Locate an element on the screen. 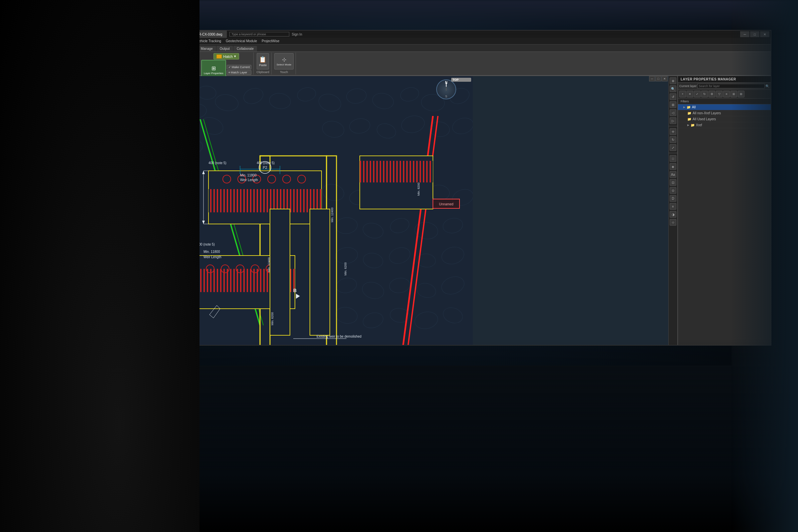 The width and height of the screenshot is (798, 532). layer-tree-label-usedlayers: All Used Layers is located at coordinates (704, 119).